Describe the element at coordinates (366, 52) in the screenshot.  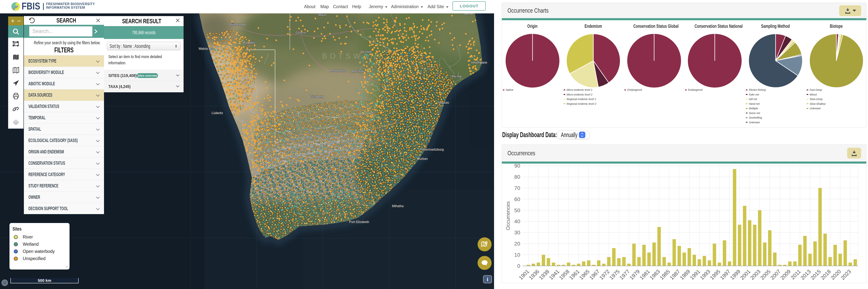
I see `svg-text: Serowe` at that location.